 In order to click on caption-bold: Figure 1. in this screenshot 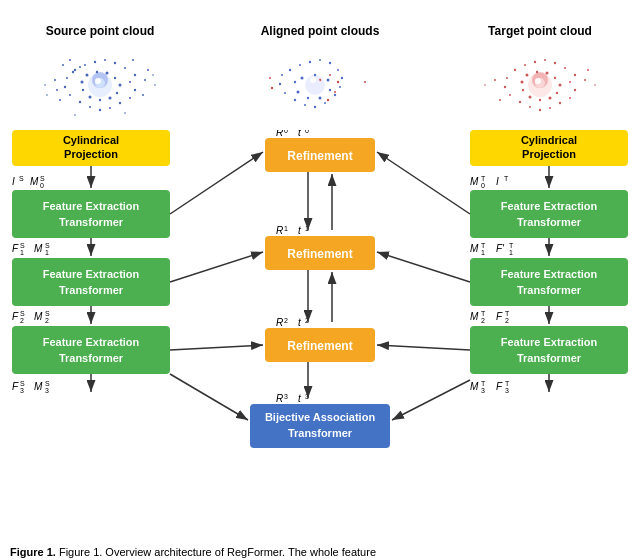, I will do `click(33, 552)`.